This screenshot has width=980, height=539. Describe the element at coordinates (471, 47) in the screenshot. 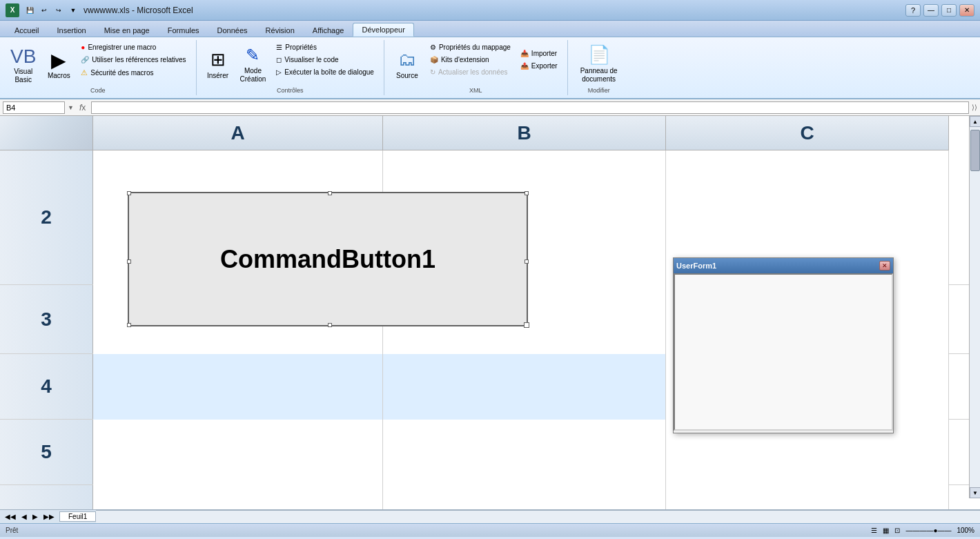

I see `proprietes-mappage-btn: ⚙ Propriétés du mappage` at that location.